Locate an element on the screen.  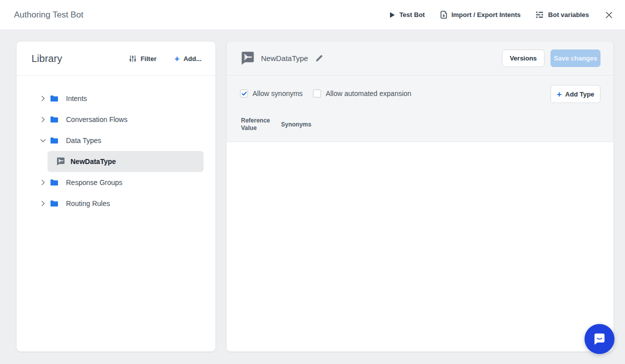
data-type-icon is located at coordinates (61, 162).